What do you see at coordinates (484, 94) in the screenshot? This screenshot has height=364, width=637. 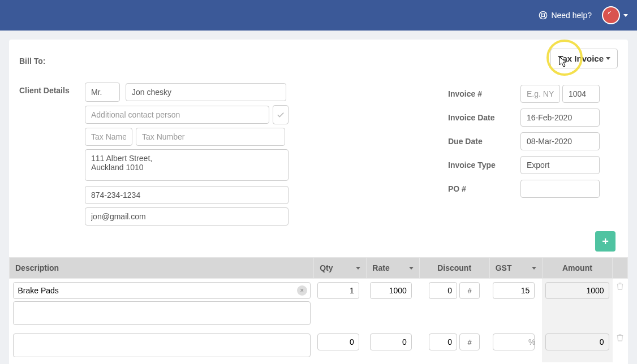 I see `invoice-number-label: Invoice #` at bounding box center [484, 94].